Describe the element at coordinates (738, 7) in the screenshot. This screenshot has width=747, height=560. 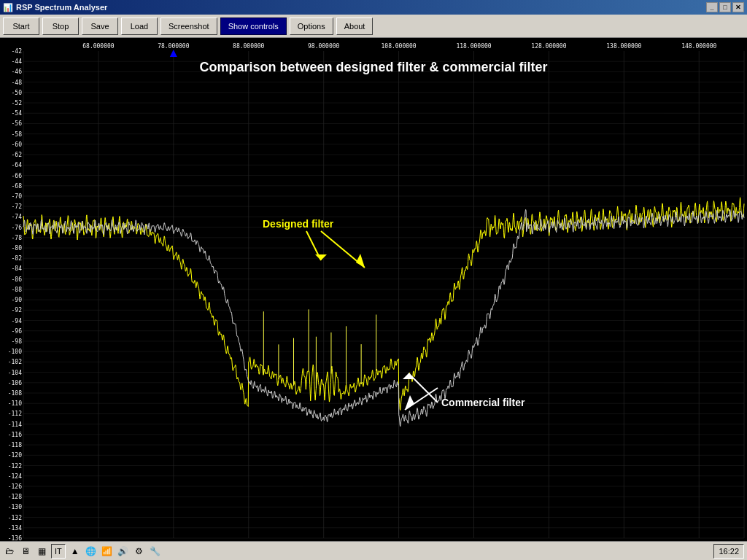
I see `close-button: ✕` at that location.